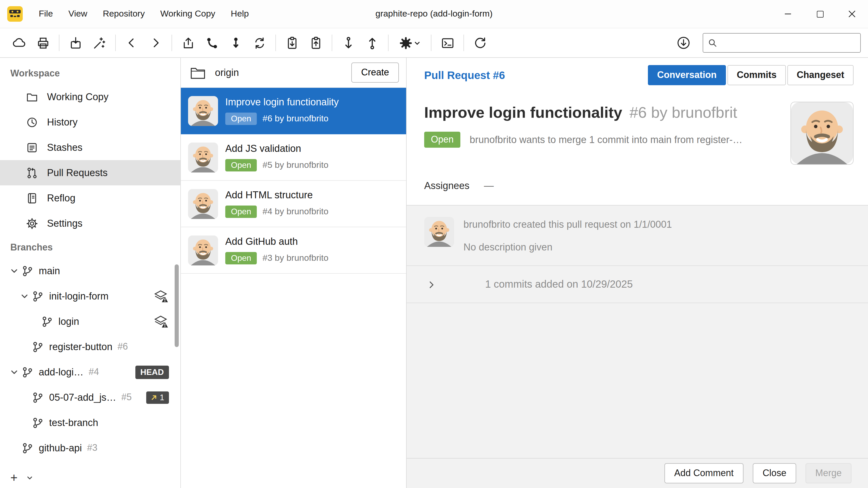 The width and height of the screenshot is (868, 488). Describe the element at coordinates (687, 75) in the screenshot. I see `tab-conversation: Conversation` at that location.